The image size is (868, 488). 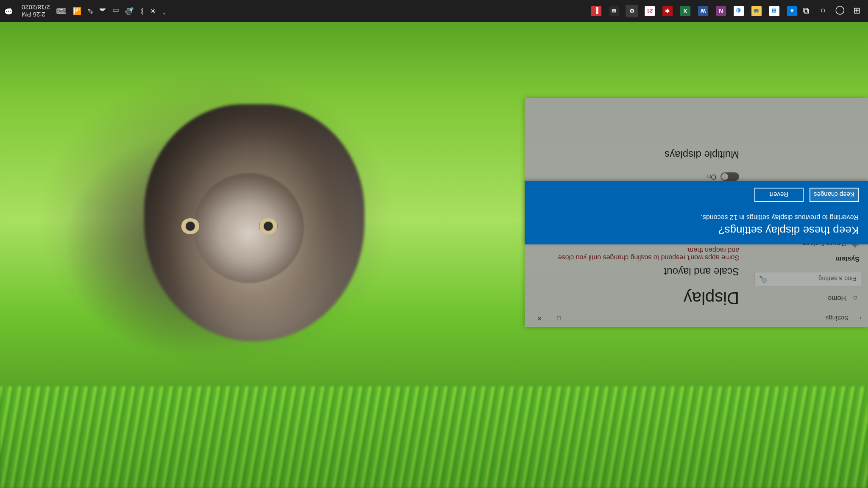 What do you see at coordinates (596, 11) in the screenshot?
I see `todo-icon: ▌` at bounding box center [596, 11].